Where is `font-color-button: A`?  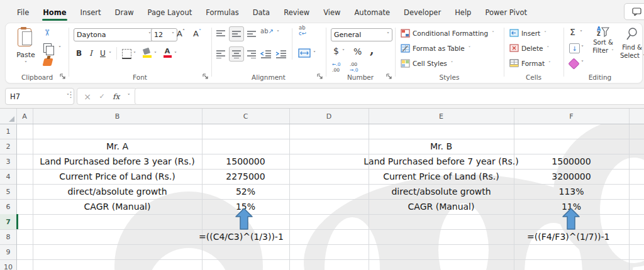
font-color-button: A is located at coordinates (167, 53).